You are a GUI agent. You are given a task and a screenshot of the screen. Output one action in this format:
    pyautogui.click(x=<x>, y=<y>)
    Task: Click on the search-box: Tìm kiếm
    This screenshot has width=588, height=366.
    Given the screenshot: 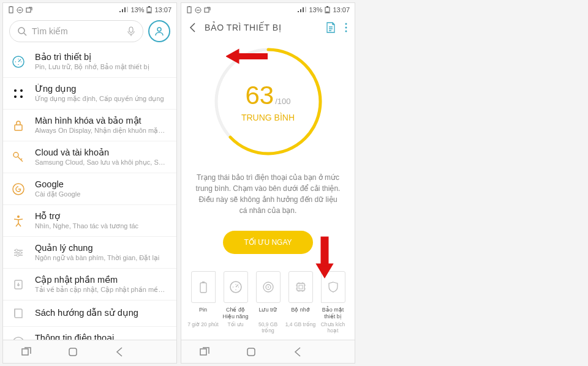 What is the action you would take?
    pyautogui.click(x=76, y=31)
    